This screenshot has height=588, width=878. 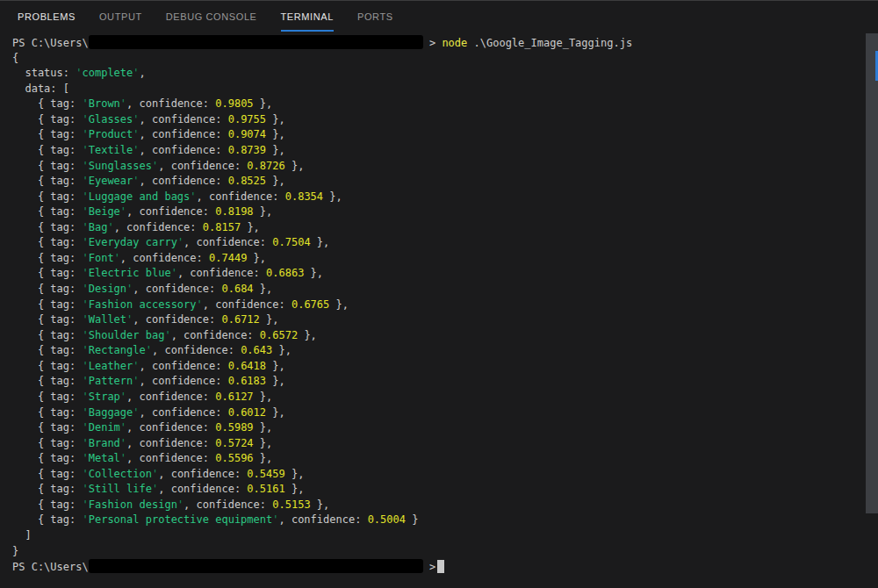 I want to click on terminal-scrollbar, so click(x=872, y=310).